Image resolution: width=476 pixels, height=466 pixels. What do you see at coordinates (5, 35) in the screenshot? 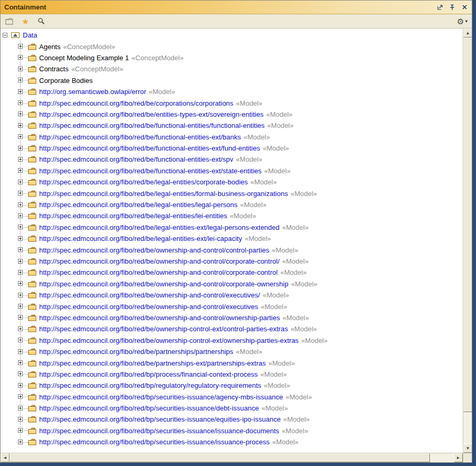
I see `collapse-toggle` at bounding box center [5, 35].